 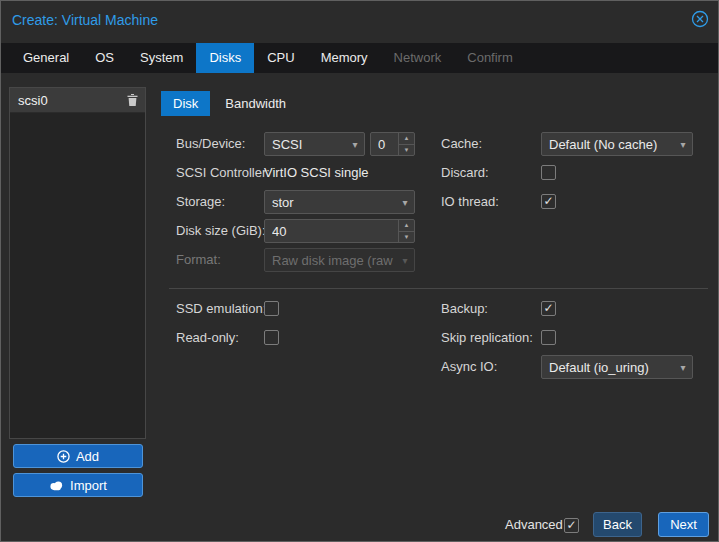 What do you see at coordinates (340, 202) in the screenshot?
I see `storage-select: stor ▾` at bounding box center [340, 202].